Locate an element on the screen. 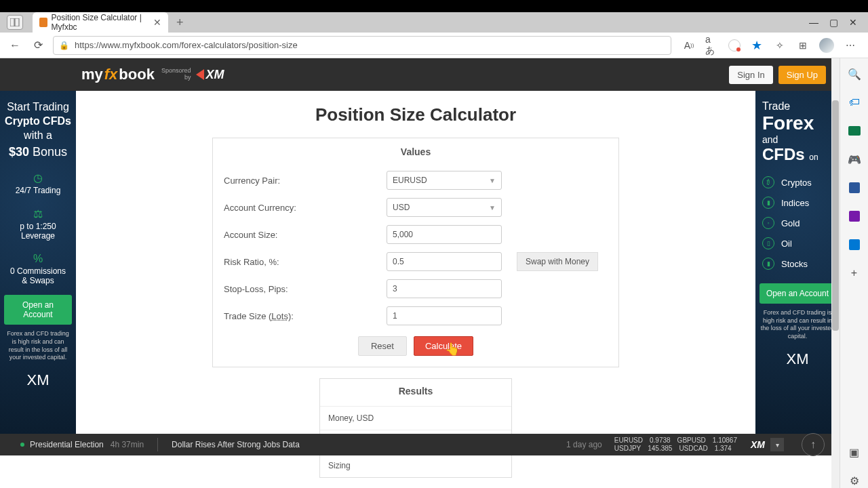 The image size is (868, 488). ad-left-cta-button: Open an Account is located at coordinates (38, 310).